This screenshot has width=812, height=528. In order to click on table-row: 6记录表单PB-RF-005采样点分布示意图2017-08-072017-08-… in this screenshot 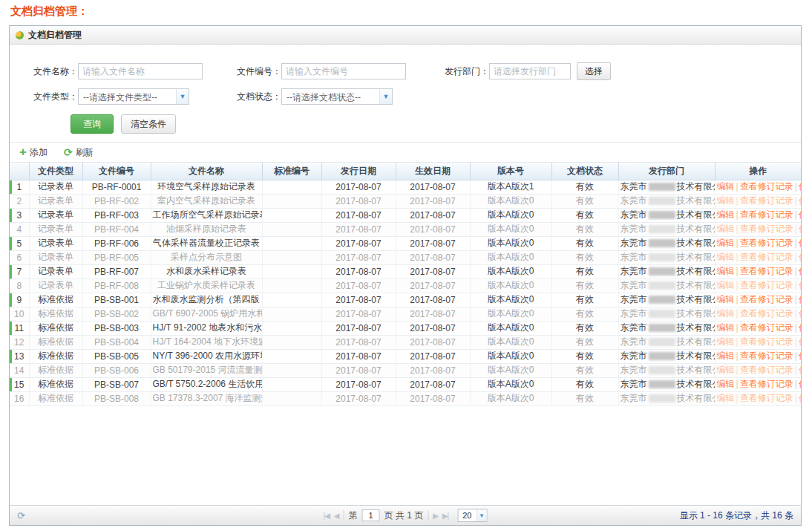, I will do `click(405, 257)`.